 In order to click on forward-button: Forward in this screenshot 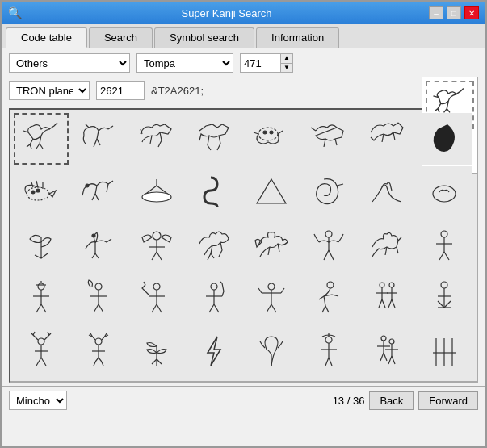, I will do `click(448, 400)`.